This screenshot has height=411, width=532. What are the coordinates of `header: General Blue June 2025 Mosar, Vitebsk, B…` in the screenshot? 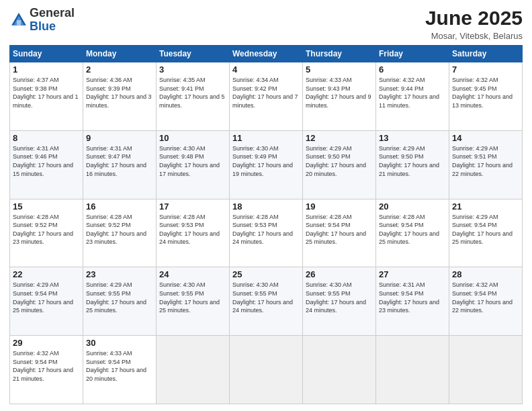 It's located at (266, 24).